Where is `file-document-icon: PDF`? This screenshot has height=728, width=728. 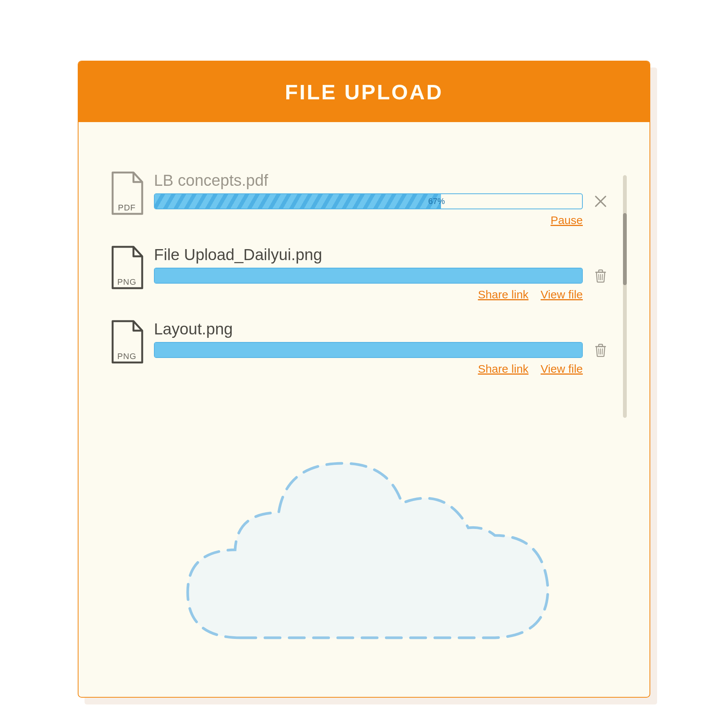
file-document-icon: PDF is located at coordinates (127, 193).